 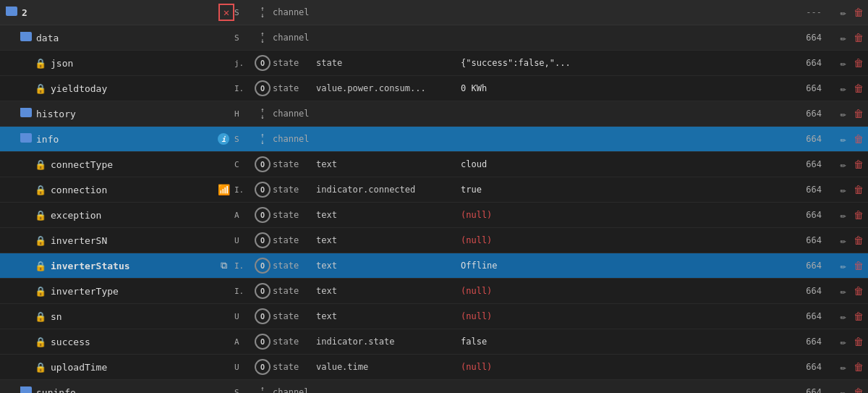 I want to click on row-inverterSN-state: state, so click(x=294, y=240).